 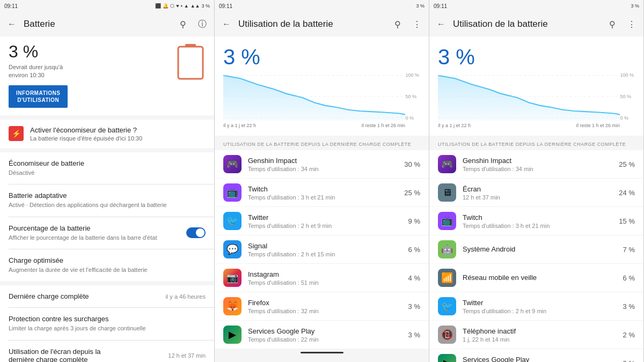 I want to click on back-button-1: ←, so click(x=12, y=24).